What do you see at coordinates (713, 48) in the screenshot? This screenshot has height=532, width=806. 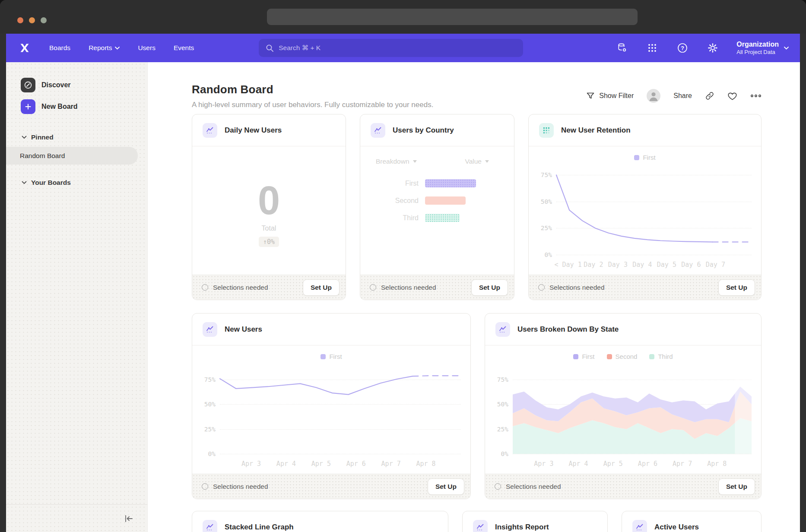 I see `settings-gear-icon` at bounding box center [713, 48].